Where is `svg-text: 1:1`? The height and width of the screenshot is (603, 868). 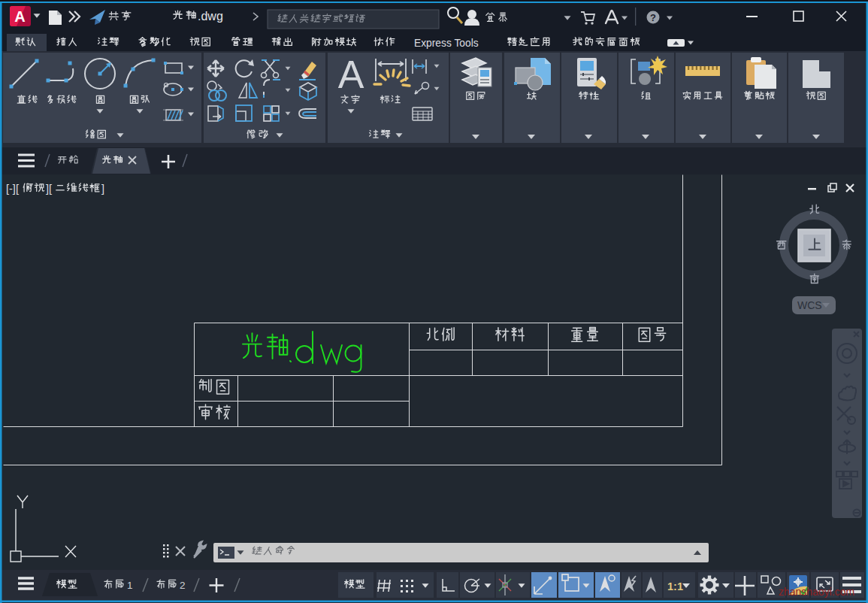 svg-text: 1:1 is located at coordinates (675, 586).